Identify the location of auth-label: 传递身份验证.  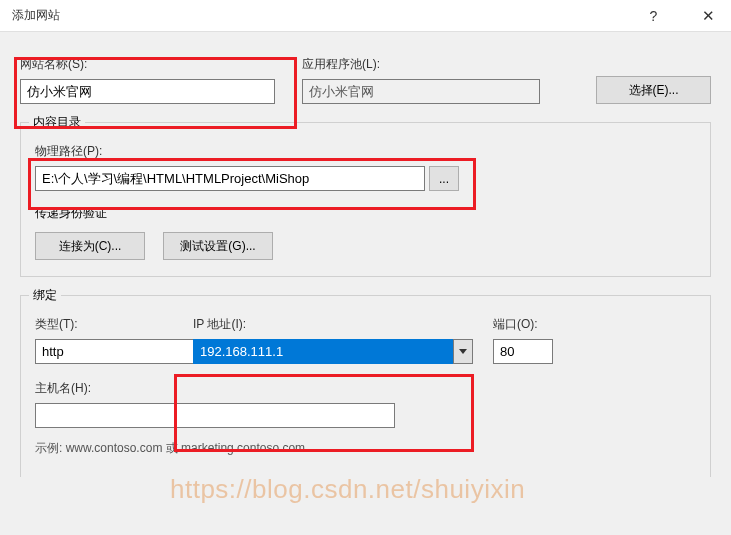
(366, 214).